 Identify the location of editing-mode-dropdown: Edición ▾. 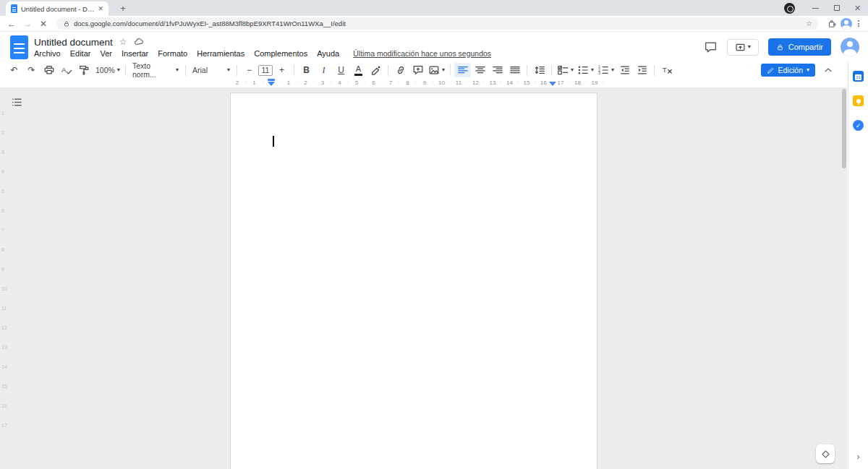
(788, 70).